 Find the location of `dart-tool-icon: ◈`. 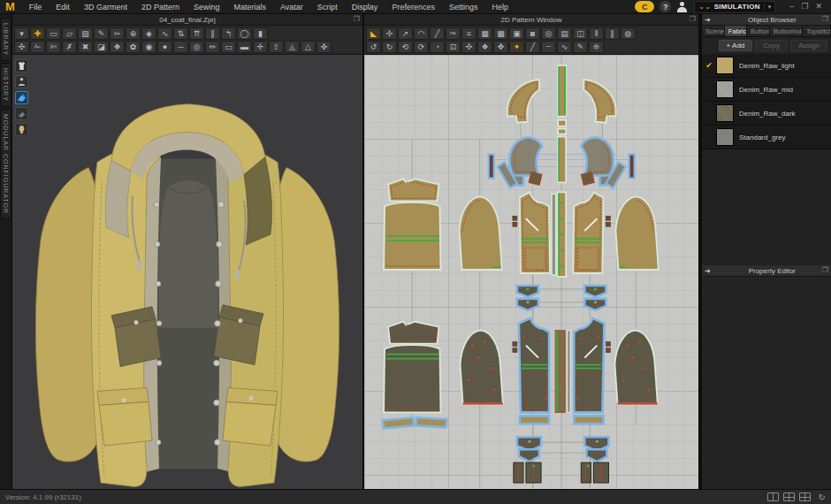

dart-tool-icon: ◈ is located at coordinates (149, 34).